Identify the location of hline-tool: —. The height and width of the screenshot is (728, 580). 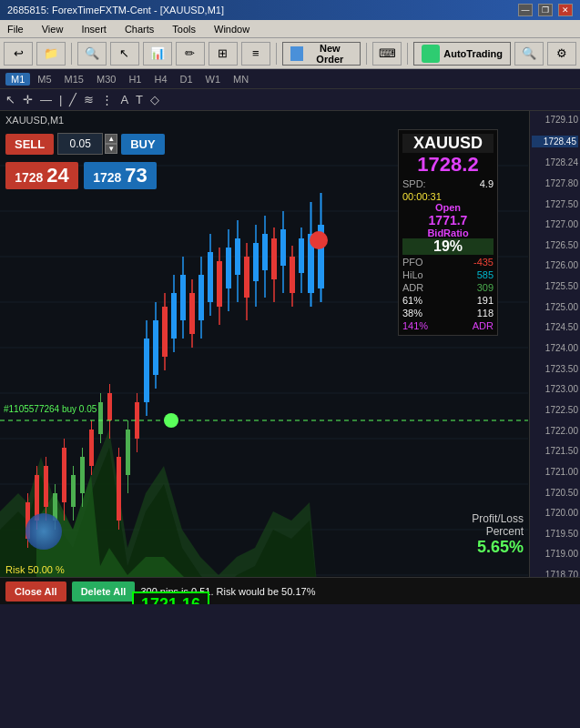
(46, 100).